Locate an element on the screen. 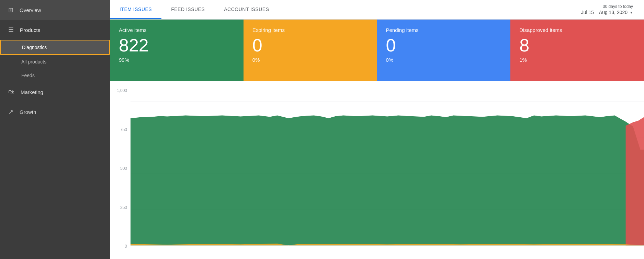  stat-card-active: Active items 822 99% is located at coordinates (177, 50).